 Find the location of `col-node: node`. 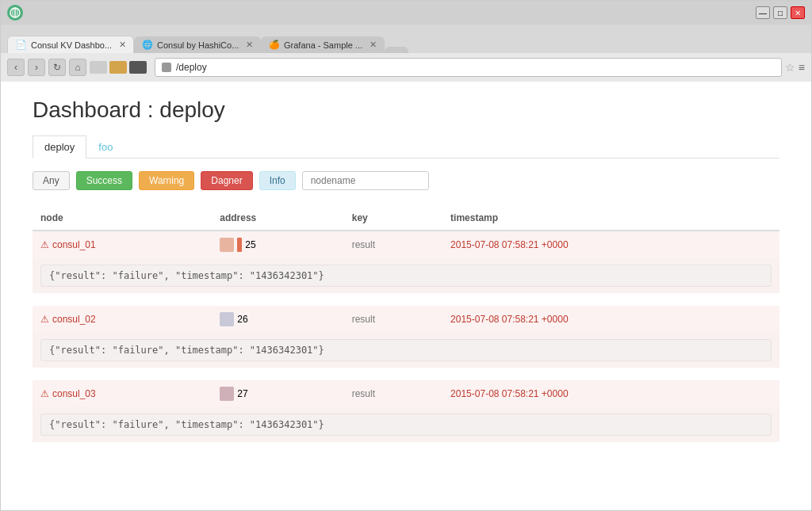

col-node: node is located at coordinates (122, 219).